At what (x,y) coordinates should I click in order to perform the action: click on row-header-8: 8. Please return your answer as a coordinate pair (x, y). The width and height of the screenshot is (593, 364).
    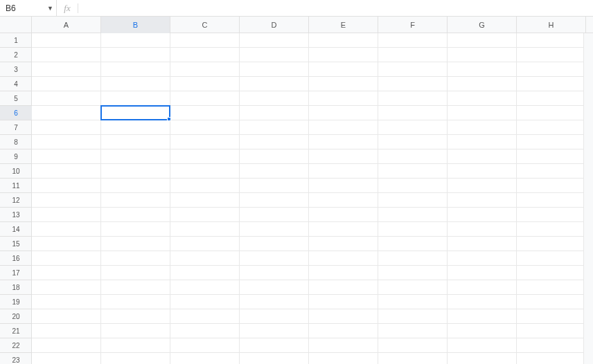
    Looking at the image, I should click on (16, 143).